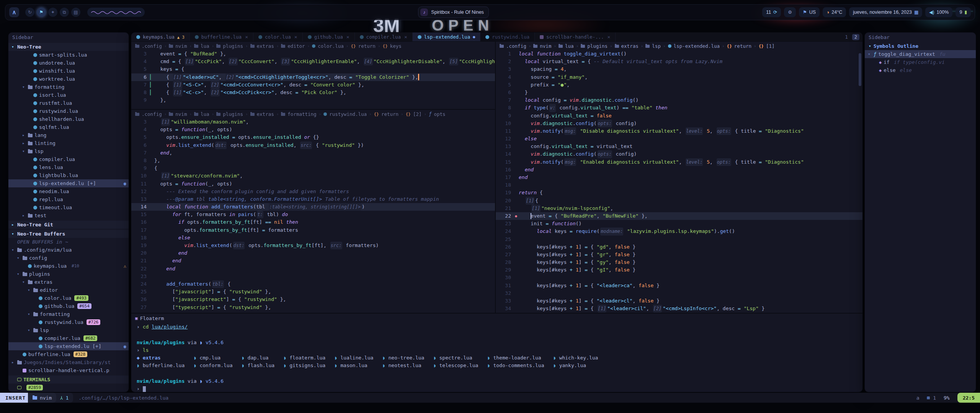  Describe the element at coordinates (313, 62) in the screenshot. I see `code-line: 4 cmd = { [1]"CccPick", [2]"CccConvert",…` at that location.